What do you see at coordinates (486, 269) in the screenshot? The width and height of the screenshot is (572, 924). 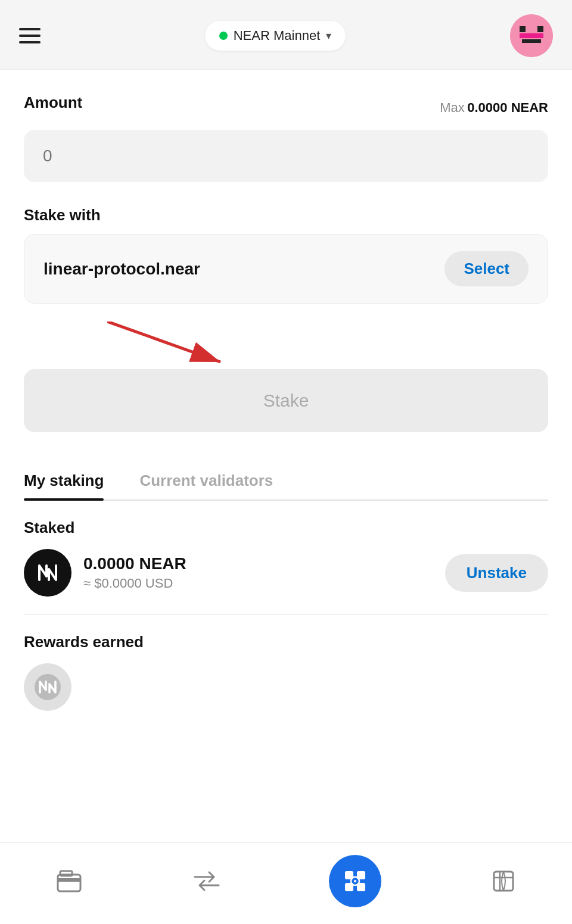 I see `select-validator-button: Select` at bounding box center [486, 269].